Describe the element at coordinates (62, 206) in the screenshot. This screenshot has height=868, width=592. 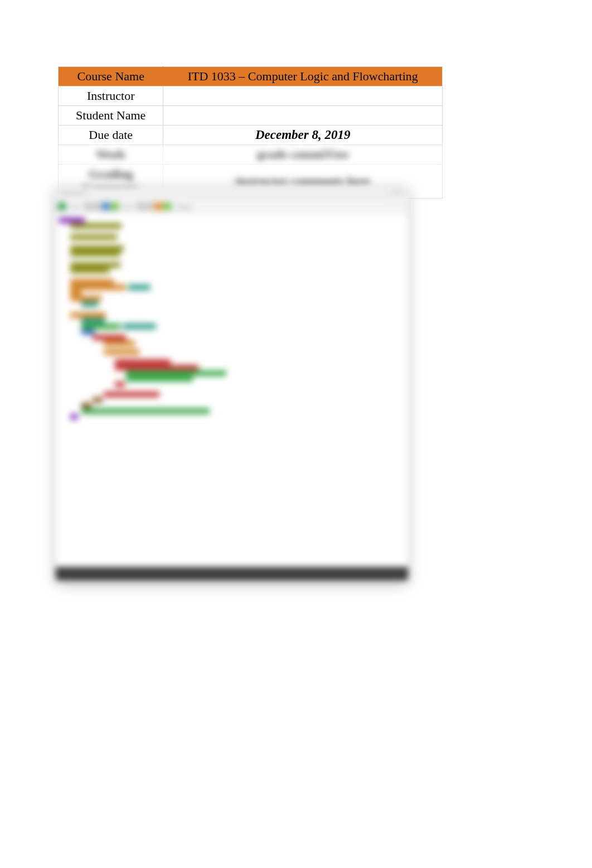
I see `run-icon` at that location.